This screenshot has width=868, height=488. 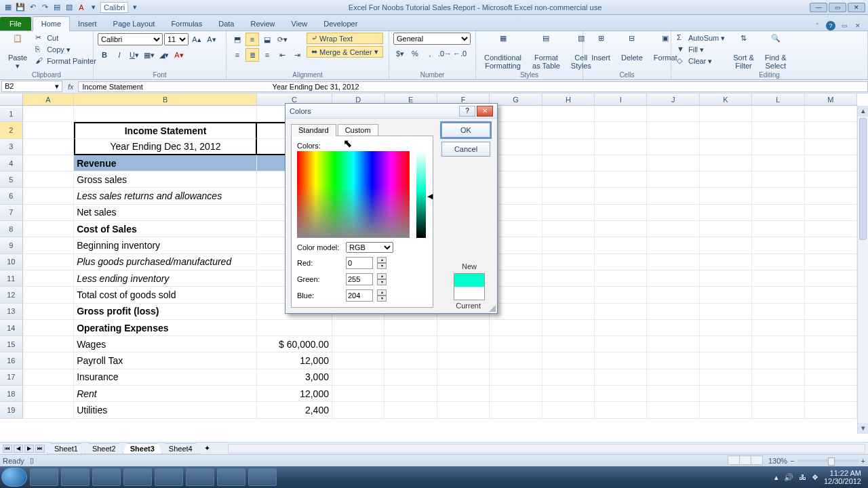 I want to click on cell-B13: Gross profit (loss), so click(x=165, y=312).